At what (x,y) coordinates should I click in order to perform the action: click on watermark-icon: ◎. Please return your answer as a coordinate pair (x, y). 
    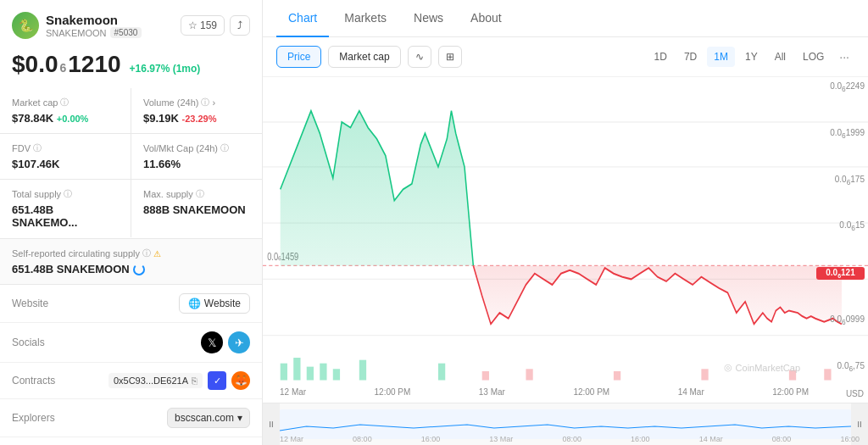
    Looking at the image, I should click on (728, 368).